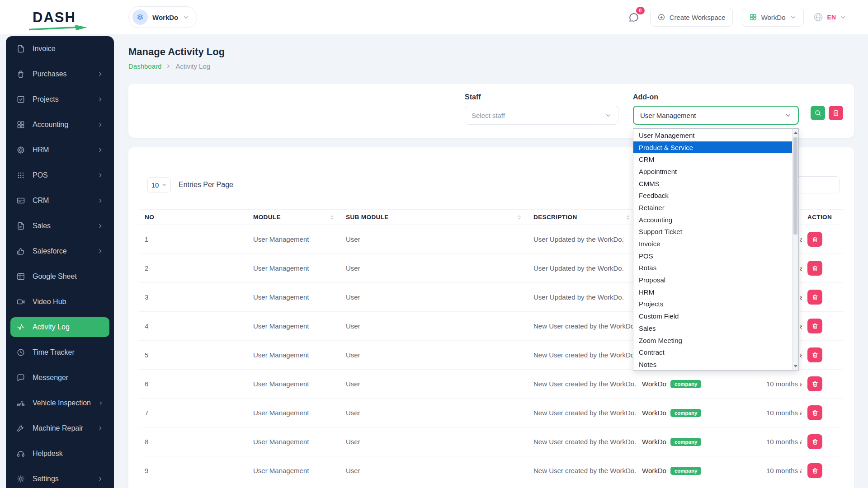  What do you see at coordinates (60, 403) in the screenshot?
I see `sidebar-item: Vehicle Inspection` at bounding box center [60, 403].